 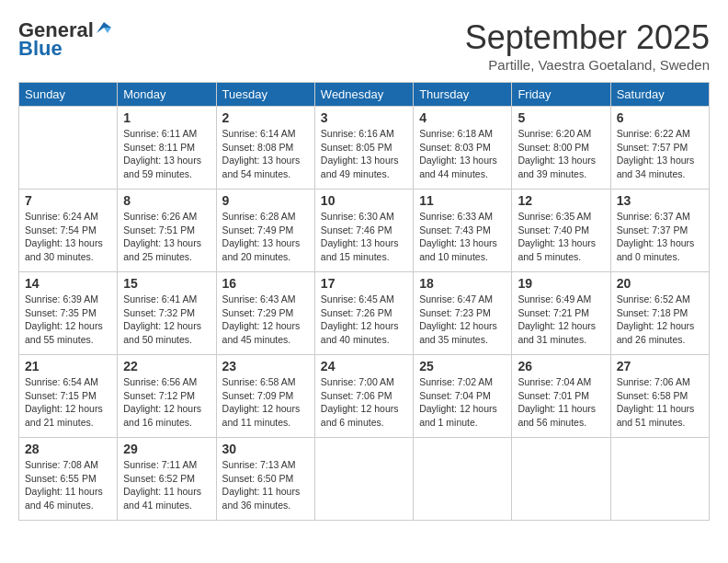 I want to click on day-number: 15, so click(x=166, y=283).